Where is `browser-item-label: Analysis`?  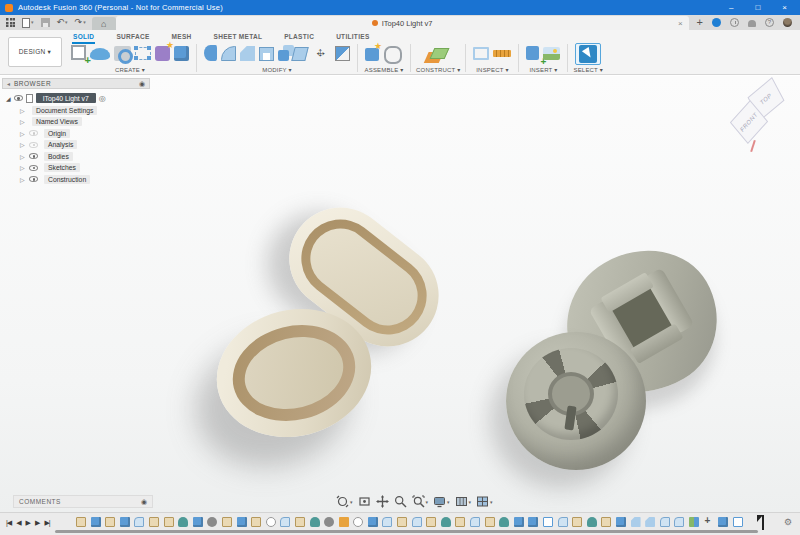
browser-item-label: Analysis is located at coordinates (60, 144).